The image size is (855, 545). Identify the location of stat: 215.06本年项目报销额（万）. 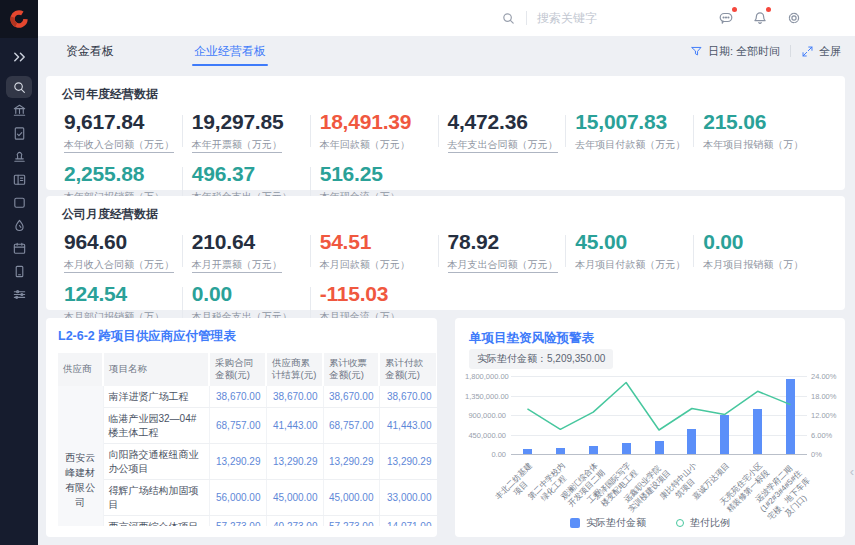
(765, 132).